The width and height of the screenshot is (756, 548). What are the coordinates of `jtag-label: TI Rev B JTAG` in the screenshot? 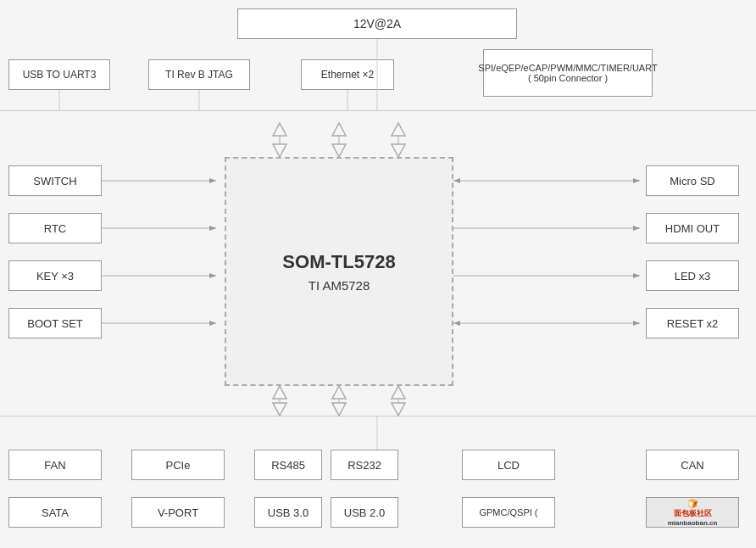 It's located at (199, 75).